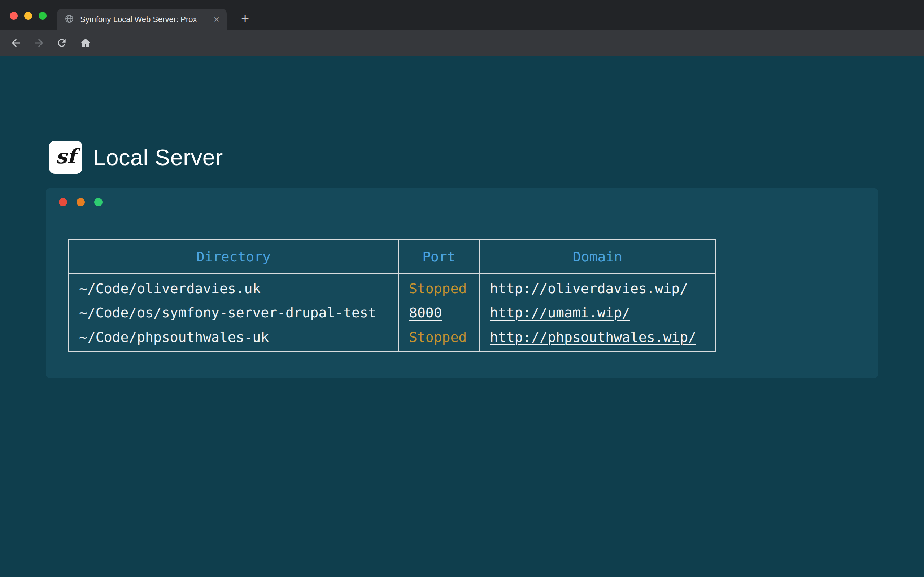 The height and width of the screenshot is (577, 924). Describe the element at coordinates (425, 313) in the screenshot. I see `port-link: 8000` at that location.